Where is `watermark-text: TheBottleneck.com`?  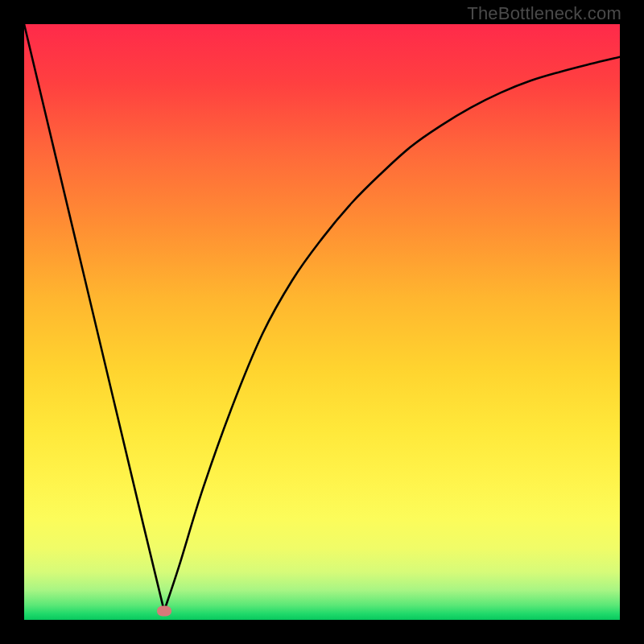
watermark-text: TheBottleneck.com is located at coordinates (544, 14).